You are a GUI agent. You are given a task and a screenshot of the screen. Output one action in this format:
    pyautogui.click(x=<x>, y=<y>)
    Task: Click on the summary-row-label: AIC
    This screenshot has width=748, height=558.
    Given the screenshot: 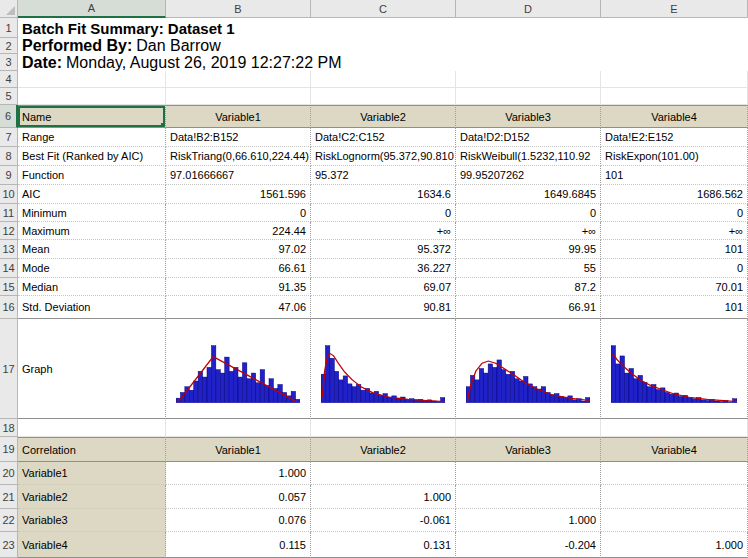 What is the action you would take?
    pyautogui.click(x=92, y=194)
    